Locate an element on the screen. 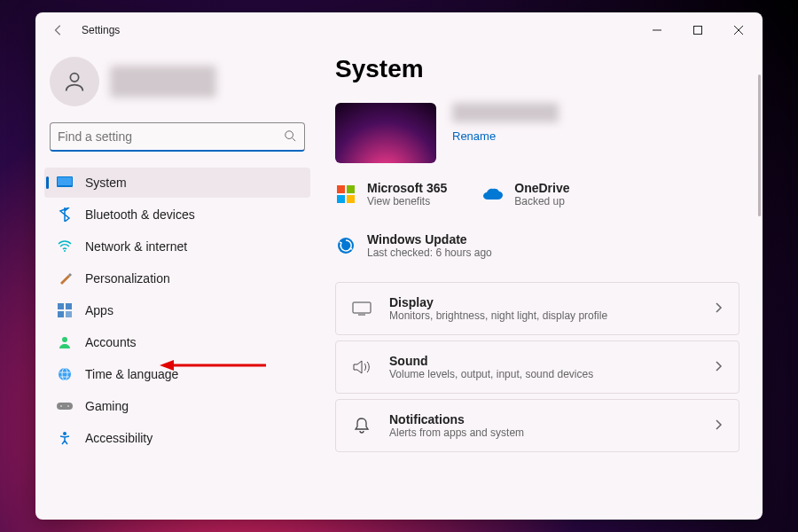 The height and width of the screenshot is (532, 798). microsoft-logo-icon is located at coordinates (346, 194).